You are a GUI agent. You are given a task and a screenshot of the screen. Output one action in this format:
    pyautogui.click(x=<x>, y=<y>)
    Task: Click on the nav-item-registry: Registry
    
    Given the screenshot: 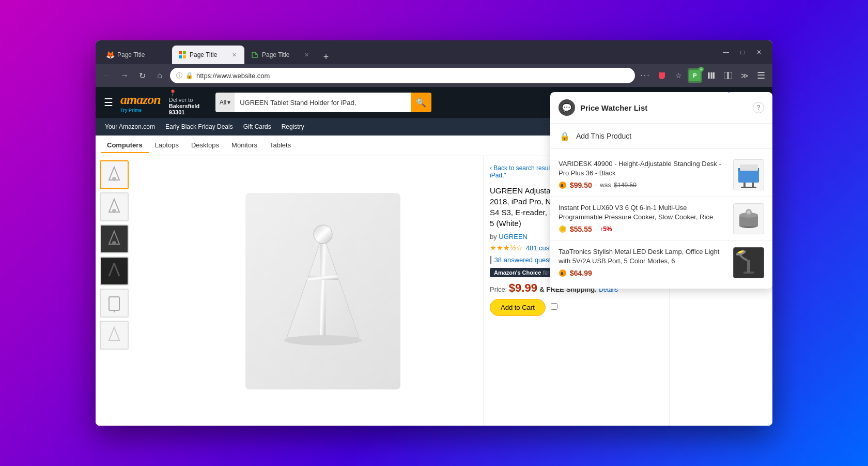 What is the action you would take?
    pyautogui.click(x=293, y=127)
    